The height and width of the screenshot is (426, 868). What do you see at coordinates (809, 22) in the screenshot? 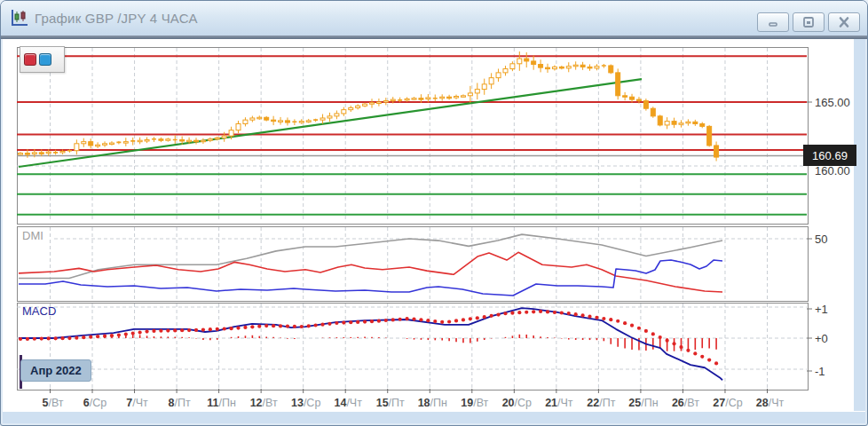
I see `maximize-icon` at bounding box center [809, 22].